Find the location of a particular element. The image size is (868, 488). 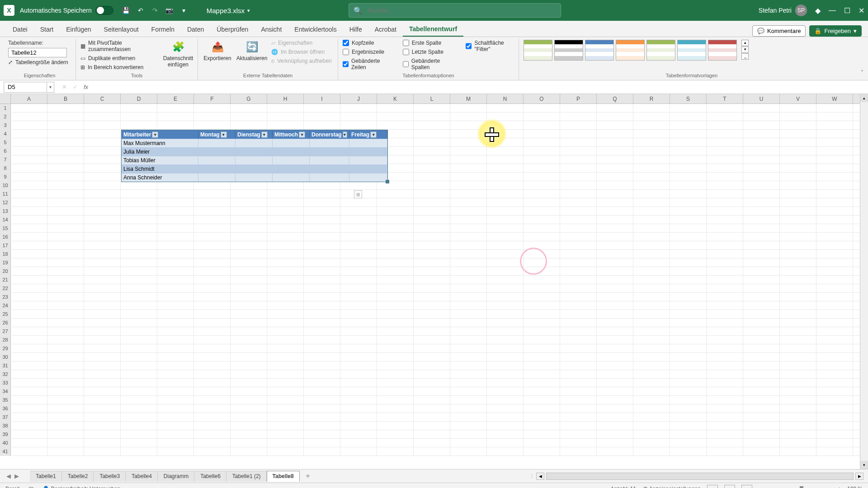

maximize-icon: ☐ is located at coordinates (847, 11).